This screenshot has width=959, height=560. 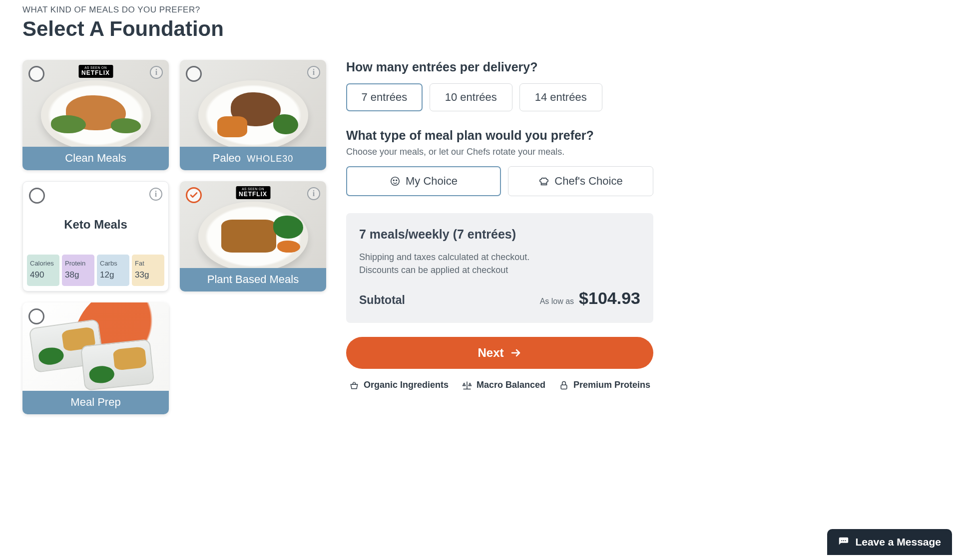 I want to click on arrow-right-icon, so click(x=516, y=353).